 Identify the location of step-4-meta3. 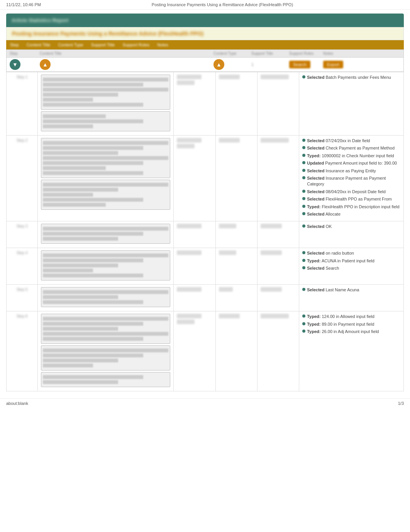
(278, 267).